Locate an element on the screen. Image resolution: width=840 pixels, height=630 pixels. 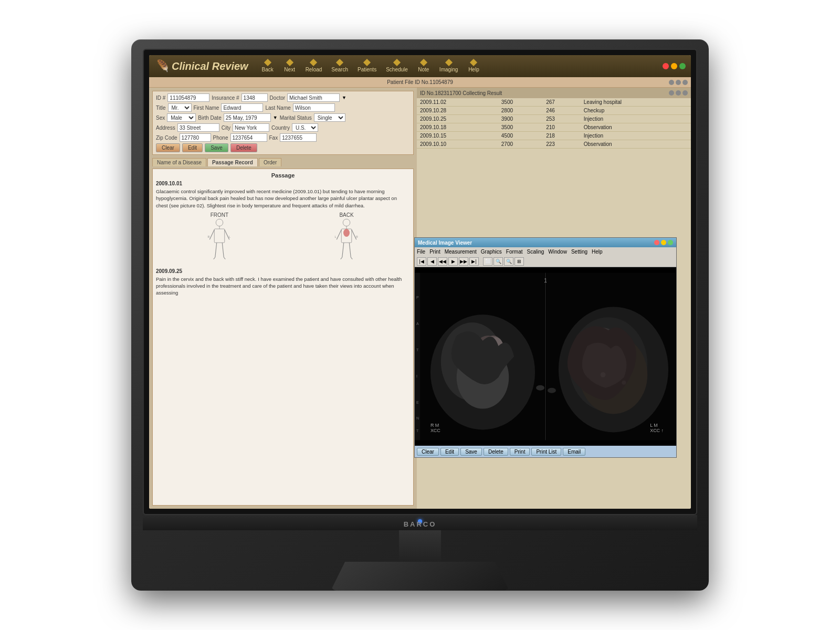
mammogram-svg: ID No.11054879 R-XCC L-XCC is located at coordinates (545, 356).